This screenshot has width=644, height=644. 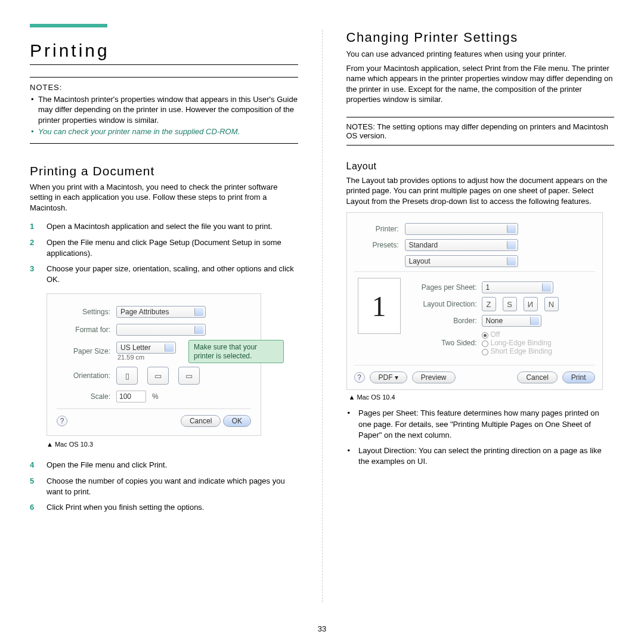 What do you see at coordinates (158, 376) in the screenshot?
I see `orientation-landscape-button: ▭` at bounding box center [158, 376].